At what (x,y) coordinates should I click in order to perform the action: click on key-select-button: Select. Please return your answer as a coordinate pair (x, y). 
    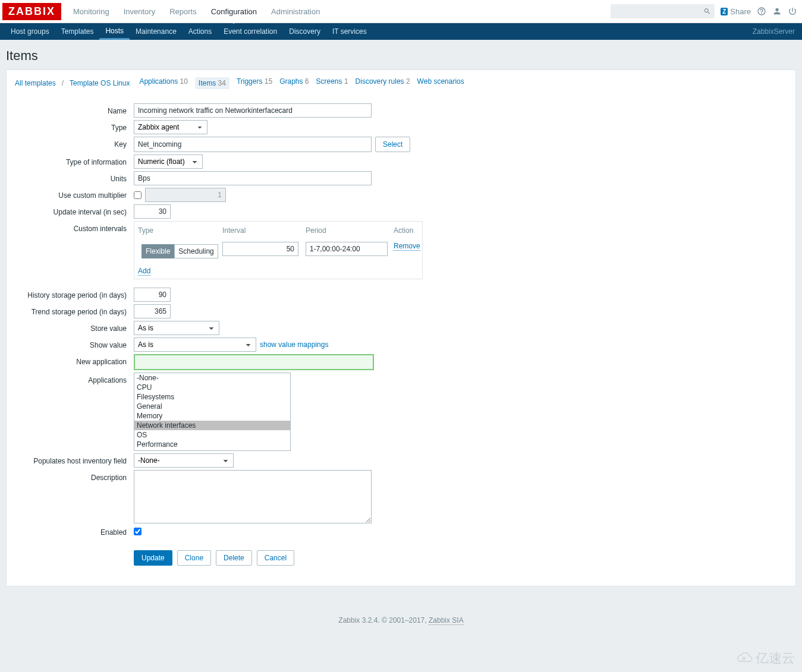
    Looking at the image, I should click on (392, 144).